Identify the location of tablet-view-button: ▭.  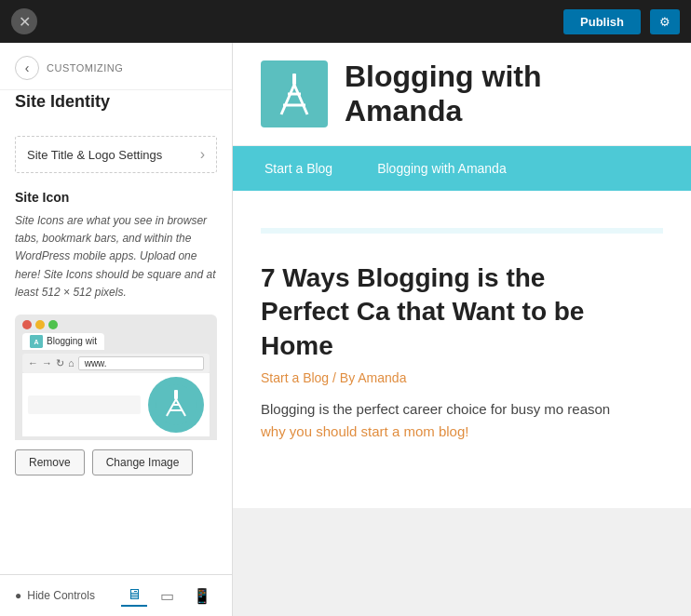
(168, 596).